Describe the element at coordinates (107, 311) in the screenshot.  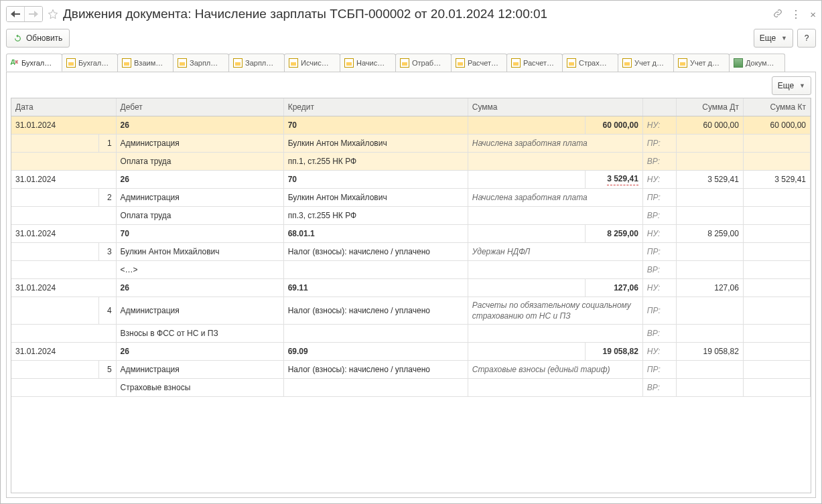
I see `cell-n: 4` at that location.